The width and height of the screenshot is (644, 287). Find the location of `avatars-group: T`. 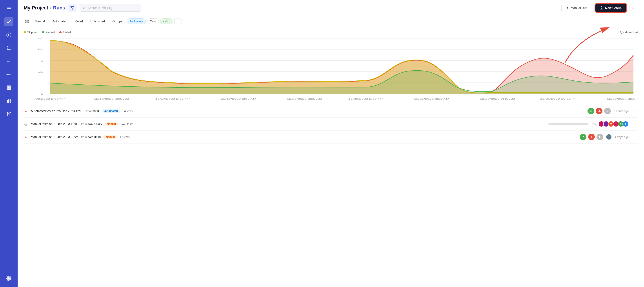

avatars-group: T is located at coordinates (609, 137).